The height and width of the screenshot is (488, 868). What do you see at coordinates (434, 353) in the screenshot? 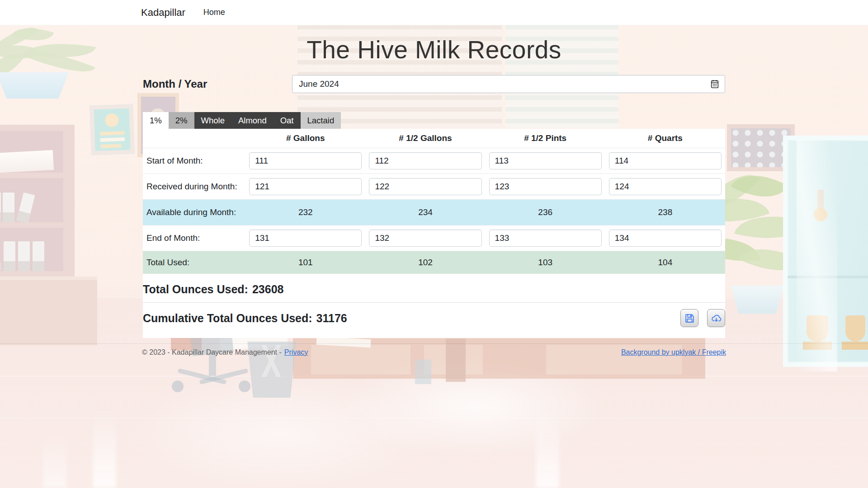
I see `footer: © 2023 - Kadapillar Daycare Management -…` at bounding box center [434, 353].